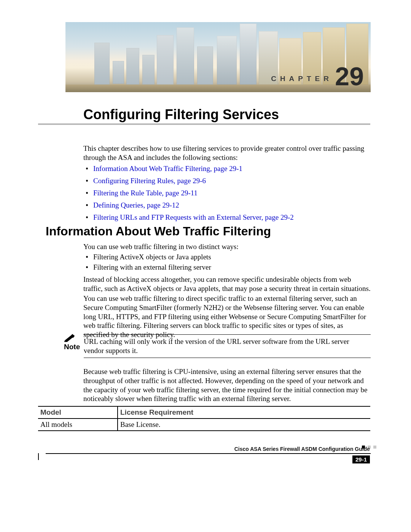 Image resolution: width=411 pixels, height=532 pixels. Describe the element at coordinates (168, 168) in the screenshot. I see `toc-link: Information About Web Traffic Filtering,…` at that location.